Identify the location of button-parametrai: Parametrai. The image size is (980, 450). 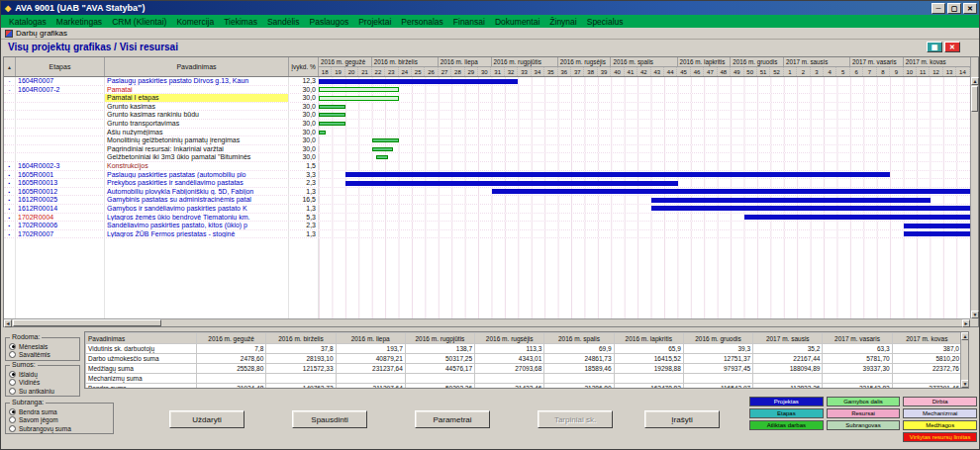
(452, 419).